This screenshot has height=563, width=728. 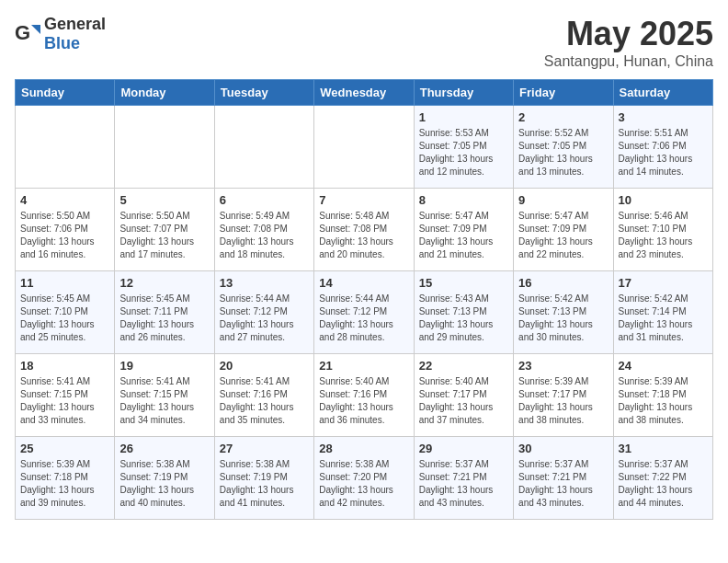 What do you see at coordinates (75, 34) in the screenshot?
I see `logo-text: General Blue` at bounding box center [75, 34].